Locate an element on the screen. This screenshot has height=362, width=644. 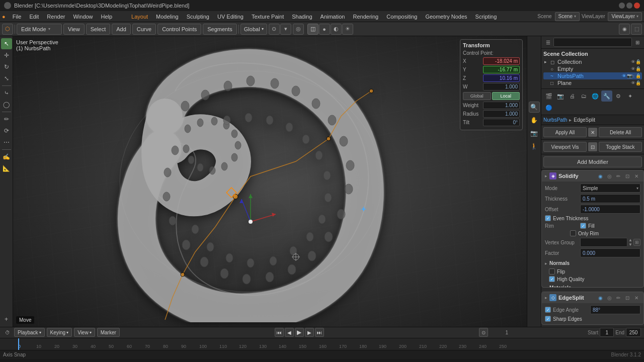
tree-row-nurbspath: ~ NurbsPath 👁 📷 ↕ 🔒 is located at coordinates (593, 76).